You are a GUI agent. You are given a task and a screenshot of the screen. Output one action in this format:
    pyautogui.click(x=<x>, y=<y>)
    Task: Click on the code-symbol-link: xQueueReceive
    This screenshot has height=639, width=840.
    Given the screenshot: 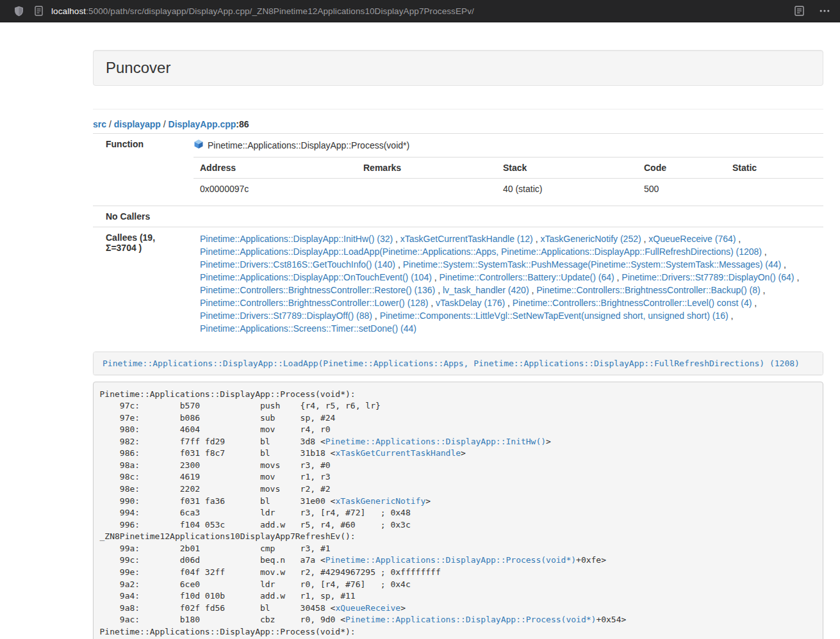 What is the action you would take?
    pyautogui.click(x=368, y=608)
    